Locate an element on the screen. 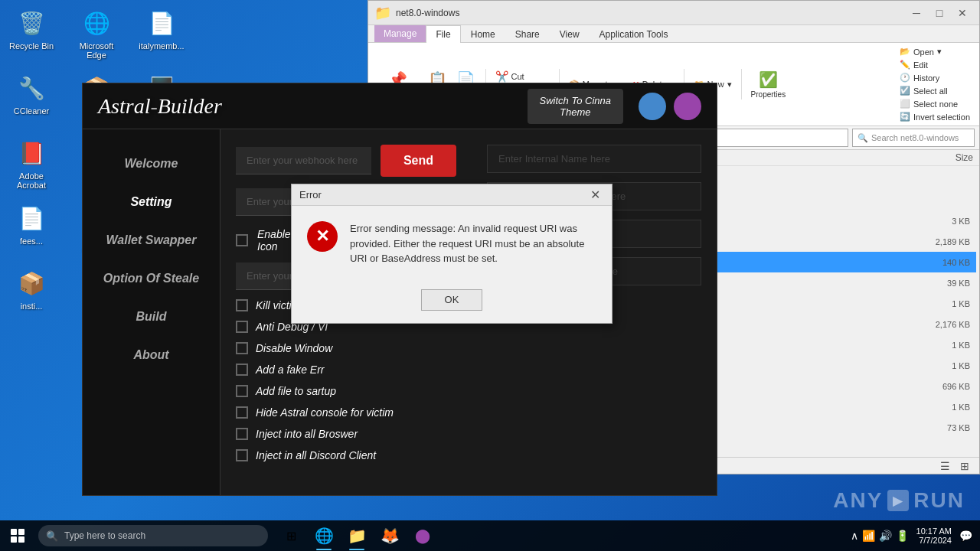  insti-label: insti... is located at coordinates (31, 306).